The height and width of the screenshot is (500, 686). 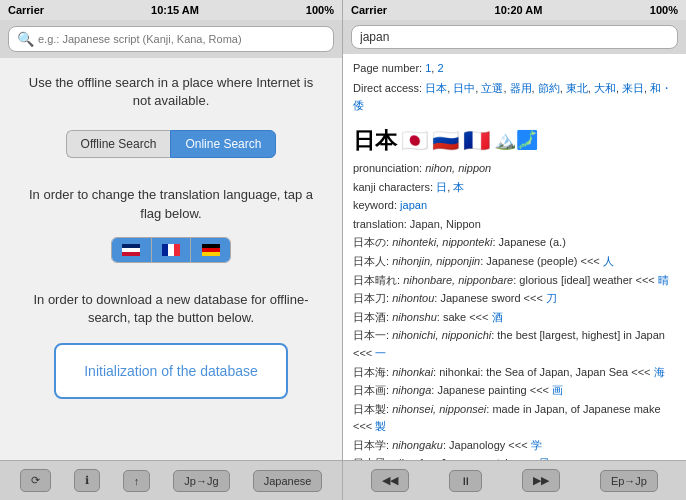 I want to click on direct-access-setsuyaku: 節約, so click(x=549, y=88).